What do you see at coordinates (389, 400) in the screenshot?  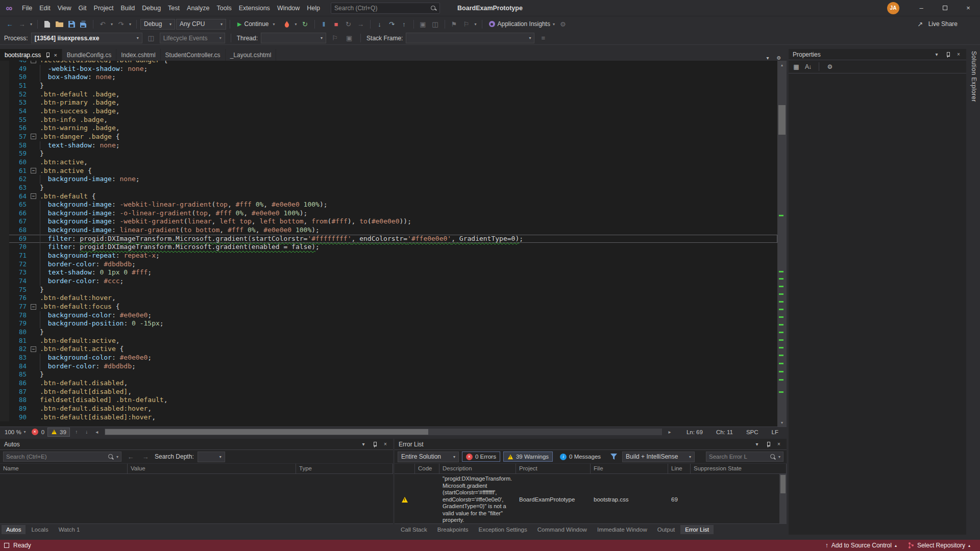 I see `code-line-88: 88fieldset[disabled] .btn-default,` at bounding box center [389, 400].